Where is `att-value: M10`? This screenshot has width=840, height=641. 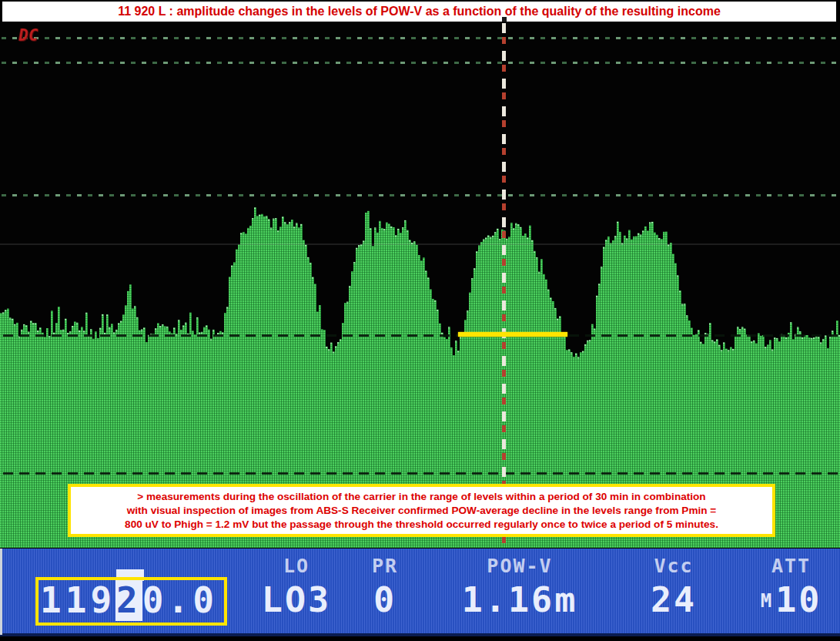 att-value: M10 is located at coordinates (790, 599).